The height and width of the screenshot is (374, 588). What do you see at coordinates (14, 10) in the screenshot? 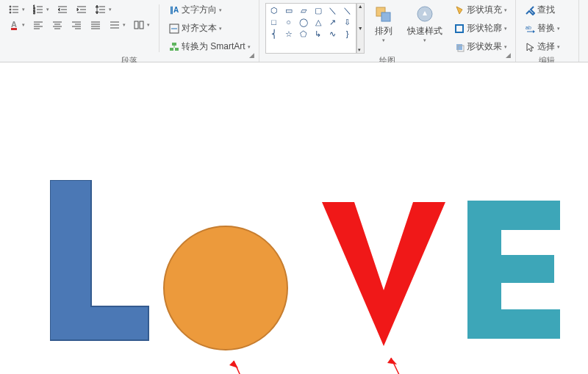
I see `bullets-icon` at bounding box center [14, 10].